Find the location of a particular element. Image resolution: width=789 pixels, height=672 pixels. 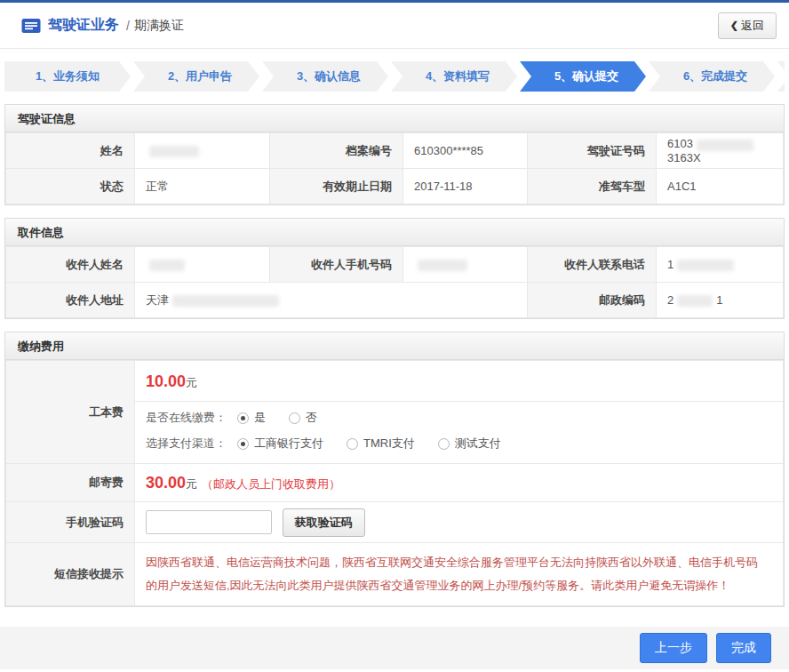

address-prefix: 天津 is located at coordinates (157, 300).